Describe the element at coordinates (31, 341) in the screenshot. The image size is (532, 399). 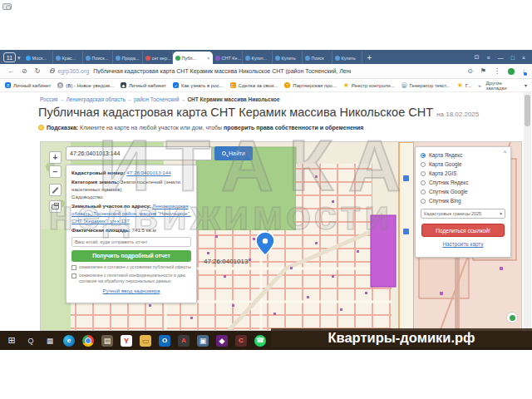
I see `taskbar-search-icon: Q` at that location.